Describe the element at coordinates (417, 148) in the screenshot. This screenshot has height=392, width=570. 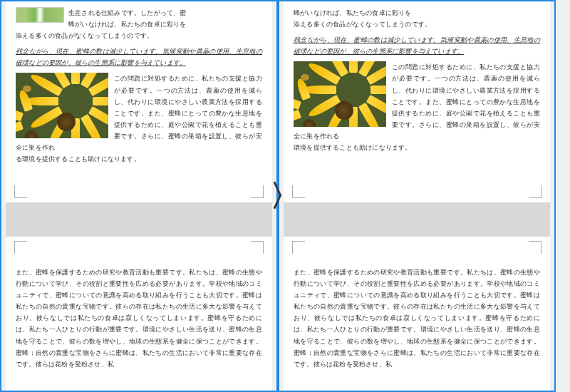
I see `paragraph-3-tail: 環境を提供することも助けになります。` at that location.